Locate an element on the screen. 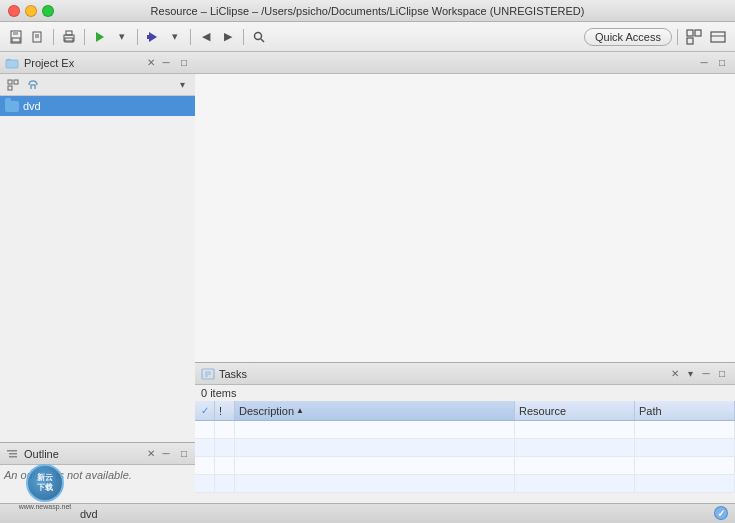  run-dropdown: ▾ is located at coordinates (122, 37).